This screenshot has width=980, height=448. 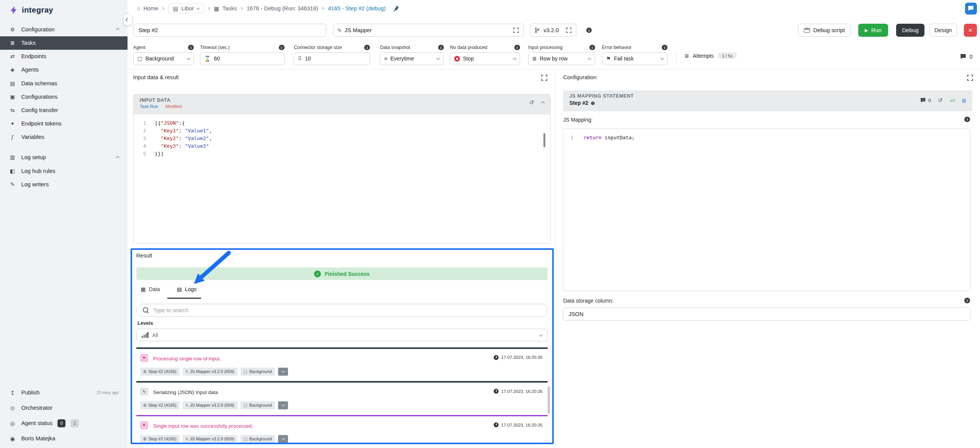 I want to click on validate-icon: ✓✓, so click(x=952, y=100).